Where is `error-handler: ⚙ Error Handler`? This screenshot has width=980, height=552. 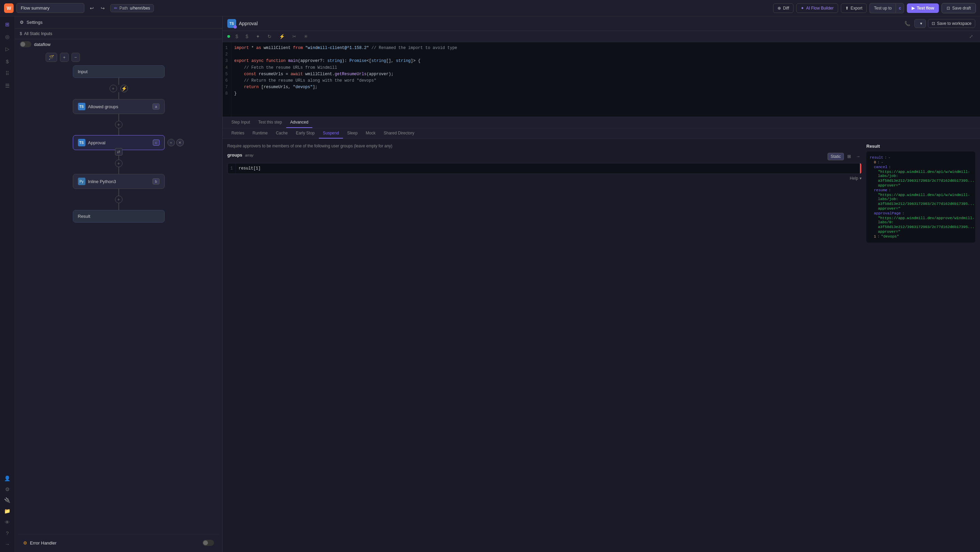 error-handler: ⚙ Error Handler is located at coordinates (119, 541).